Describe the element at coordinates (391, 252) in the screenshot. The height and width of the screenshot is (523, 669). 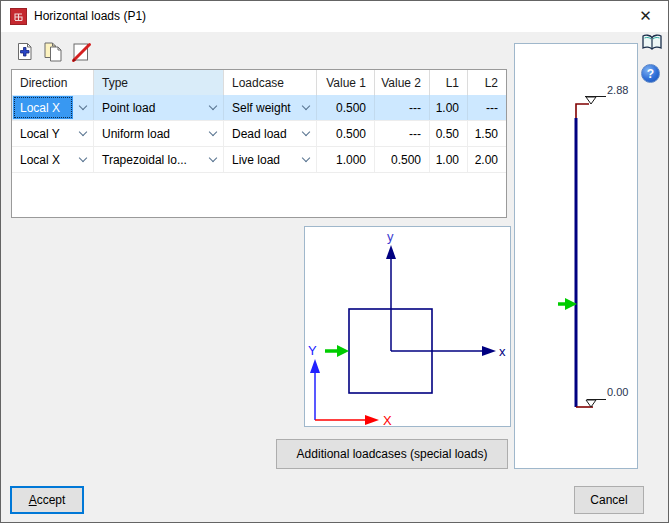
I see `local-y-arrowhead` at that location.